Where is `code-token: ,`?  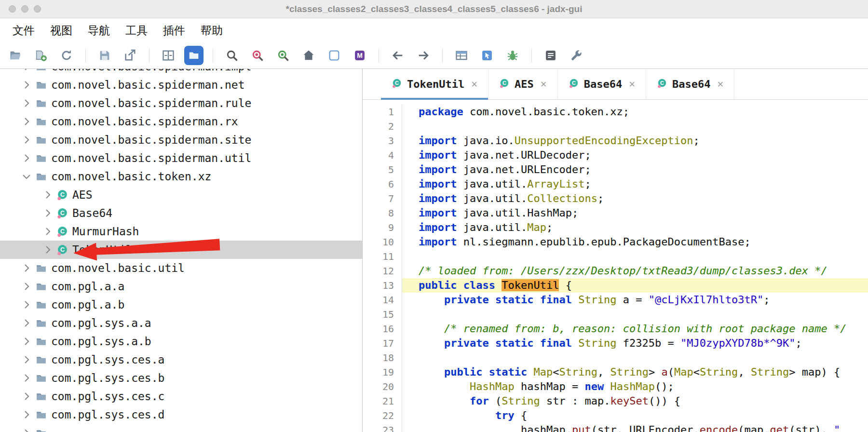
code-token: , is located at coordinates (745, 372).